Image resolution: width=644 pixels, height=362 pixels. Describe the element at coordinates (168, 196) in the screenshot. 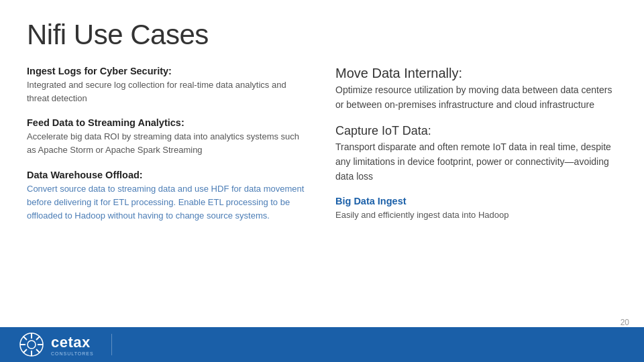

I see `section-data-warehouse: Data Warehouse Offload: Convert source d…` at that location.